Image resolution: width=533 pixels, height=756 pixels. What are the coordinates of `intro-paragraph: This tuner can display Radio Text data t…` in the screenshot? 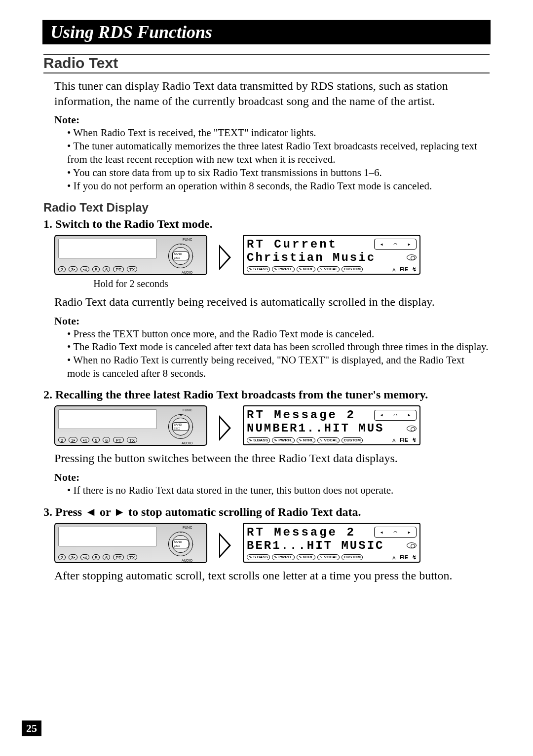 It's located at (272, 94).